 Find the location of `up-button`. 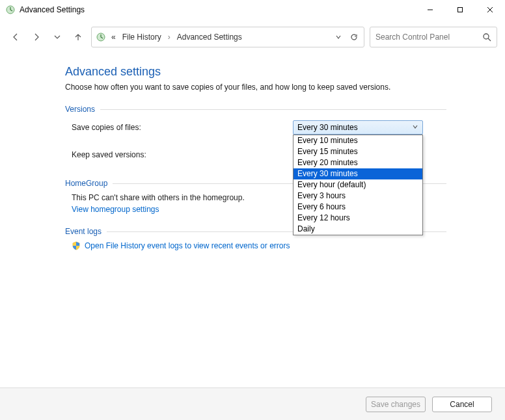

up-button is located at coordinates (78, 37).